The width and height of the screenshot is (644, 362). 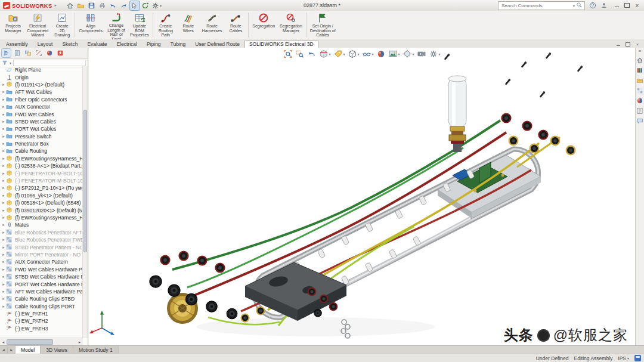 What do you see at coordinates (81, 6) in the screenshot?
I see `open-document-button` at bounding box center [81, 6].